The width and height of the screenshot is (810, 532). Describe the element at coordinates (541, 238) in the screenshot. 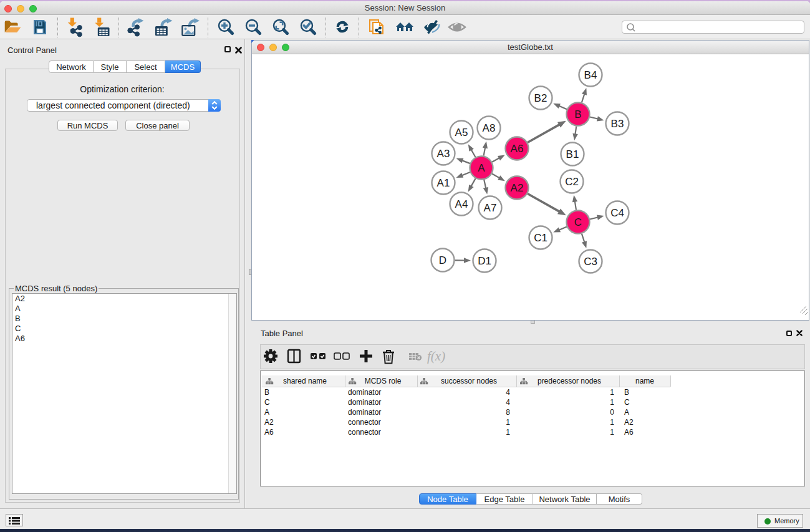

I see `svg-text: C1` at that location.